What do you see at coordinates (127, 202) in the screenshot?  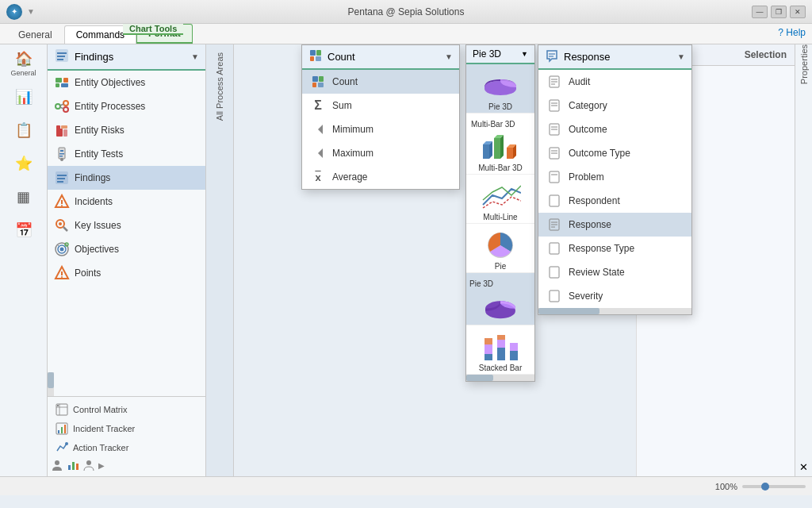 I see `nav-item-incidents: Incidents` at bounding box center [127, 202].